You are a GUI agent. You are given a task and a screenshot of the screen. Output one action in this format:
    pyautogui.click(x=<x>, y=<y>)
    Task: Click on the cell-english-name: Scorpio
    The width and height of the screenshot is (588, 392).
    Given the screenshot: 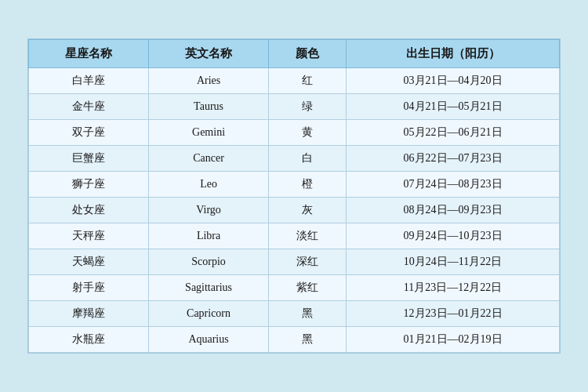 What is the action you would take?
    pyautogui.click(x=209, y=262)
    